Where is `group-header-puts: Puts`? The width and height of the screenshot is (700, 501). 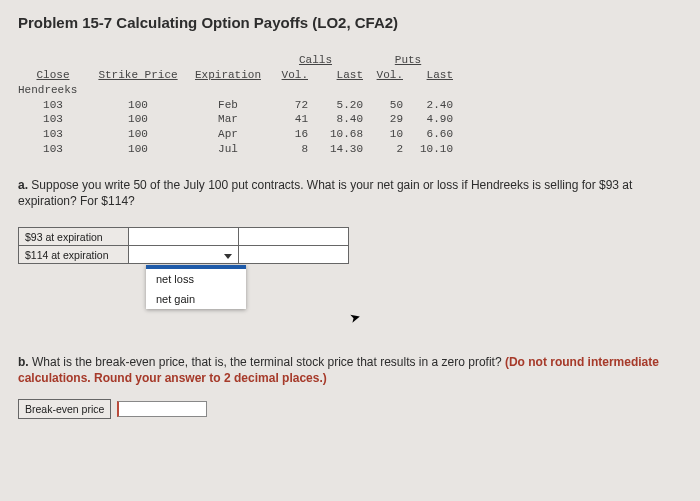 group-header-puts: Puts is located at coordinates (408, 60).